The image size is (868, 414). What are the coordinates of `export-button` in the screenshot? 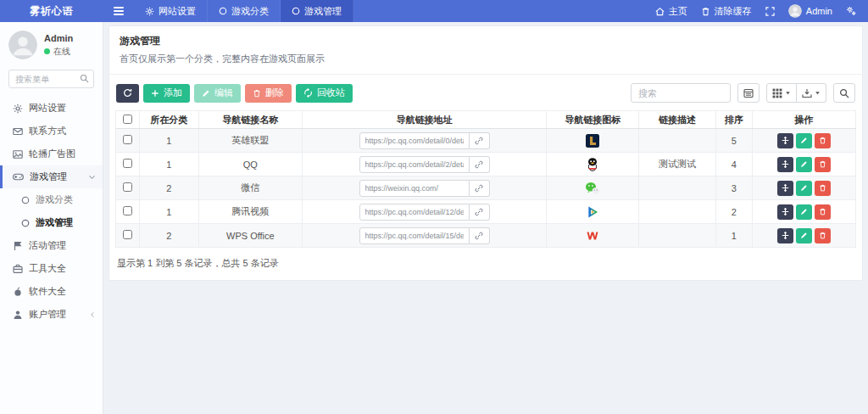 It's located at (812, 93).